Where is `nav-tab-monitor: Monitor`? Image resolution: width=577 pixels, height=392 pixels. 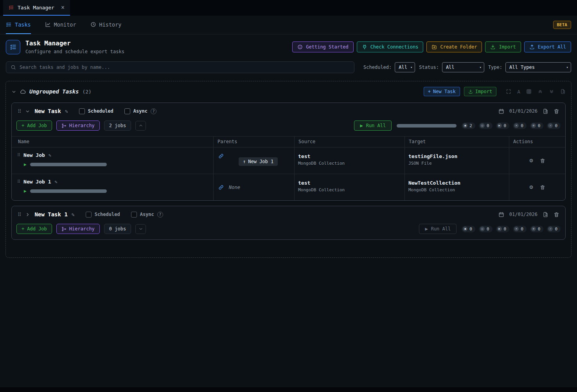
nav-tab-monitor: Monitor is located at coordinates (61, 25).